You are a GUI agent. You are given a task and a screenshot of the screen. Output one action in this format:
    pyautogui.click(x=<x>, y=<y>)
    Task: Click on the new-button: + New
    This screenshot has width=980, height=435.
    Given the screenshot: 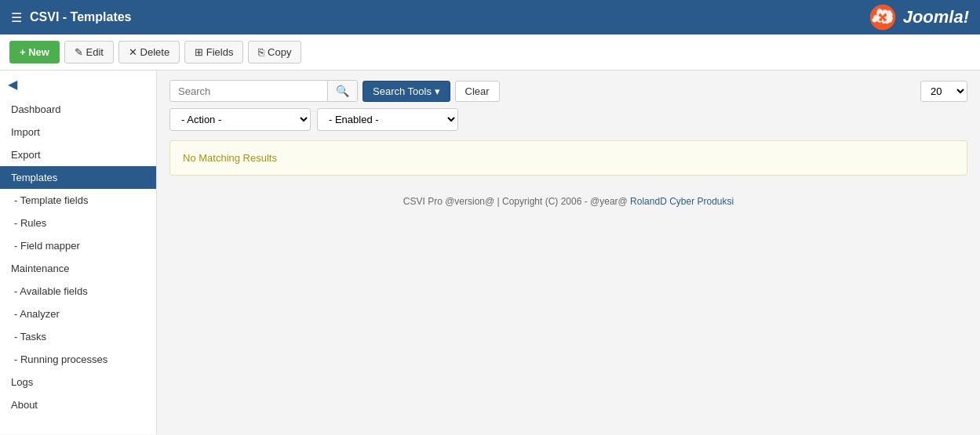 What is the action you would take?
    pyautogui.click(x=35, y=52)
    